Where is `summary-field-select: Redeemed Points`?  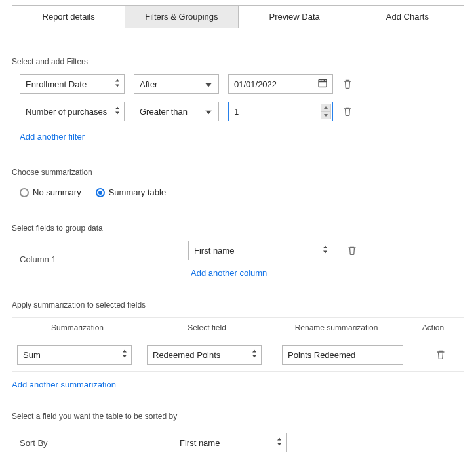
summary-field-select: Redeemed Points is located at coordinates (205, 355).